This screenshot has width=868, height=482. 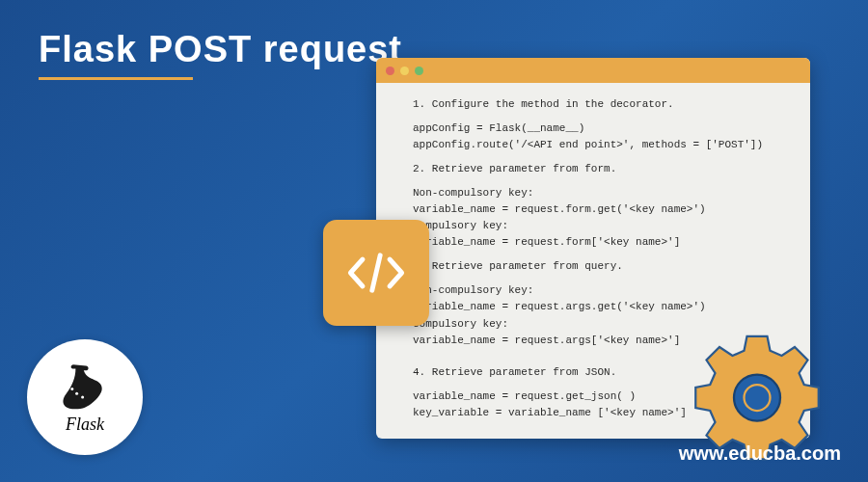 I want to click on gear-icon, so click(x=757, y=390).